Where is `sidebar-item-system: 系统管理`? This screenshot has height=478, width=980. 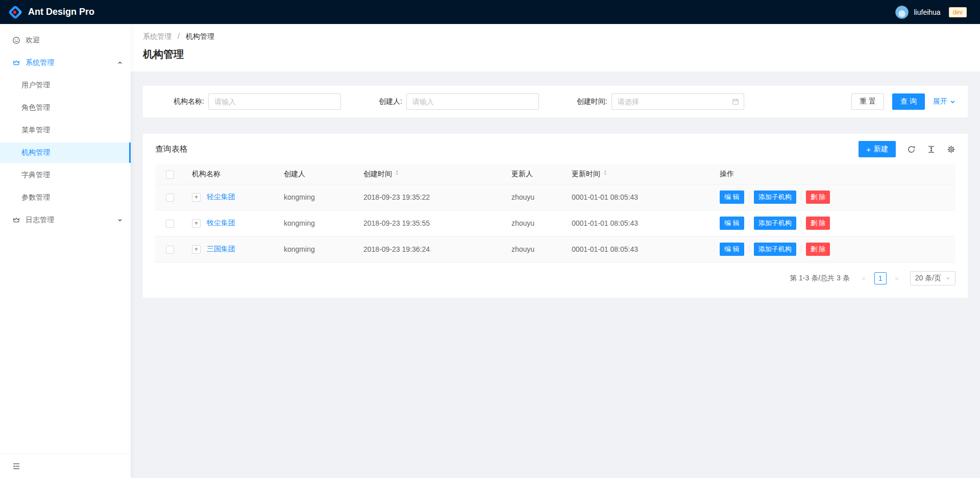 sidebar-item-system: 系统管理 is located at coordinates (65, 63).